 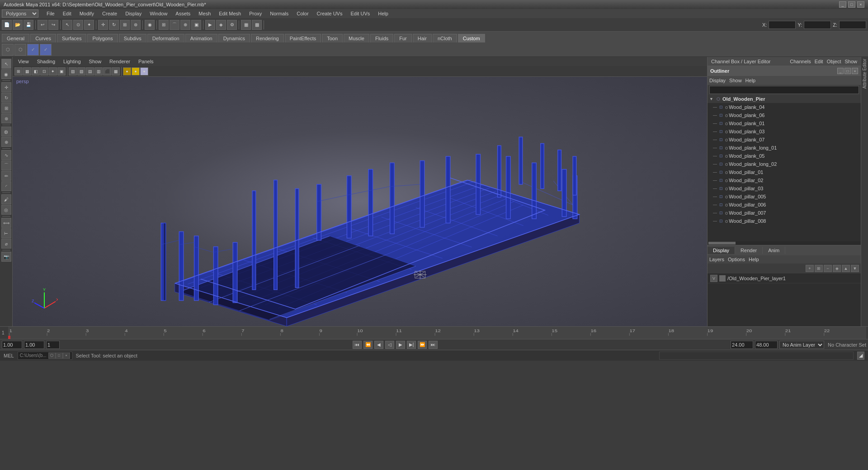 I want to click on menu-modify: Modify, so click(x=87, y=14).